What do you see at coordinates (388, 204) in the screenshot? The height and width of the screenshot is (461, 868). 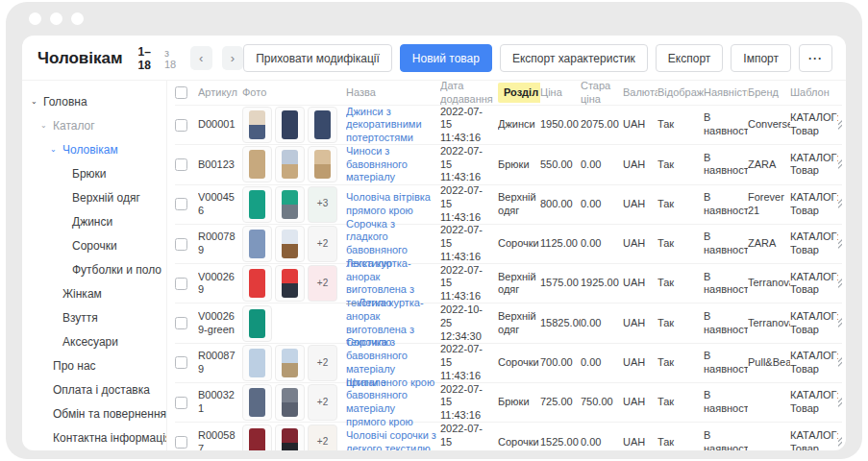 I see `product-name-link: Чоловіча вітрівка прямого крою` at bounding box center [388, 204].